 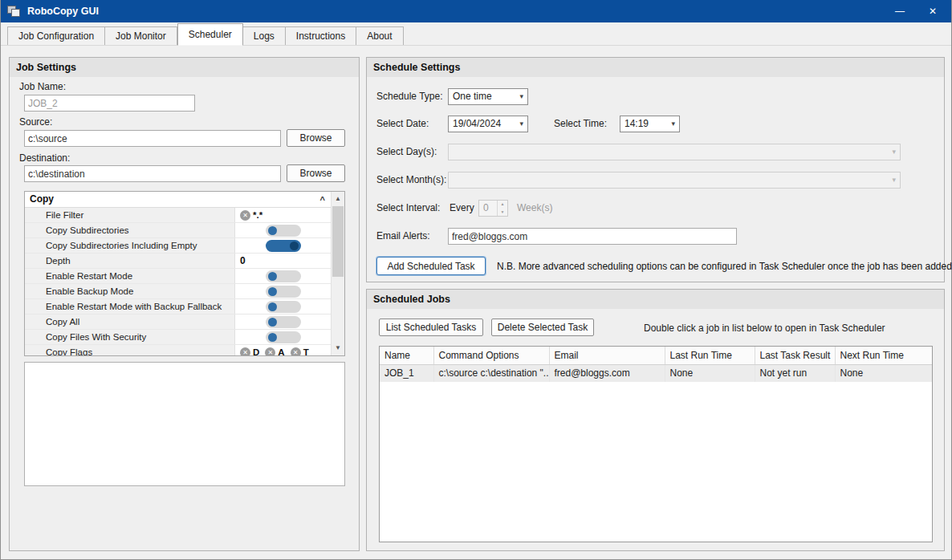 What do you see at coordinates (130, 337) in the screenshot?
I see `property-label: Copy Files With Security` at bounding box center [130, 337].